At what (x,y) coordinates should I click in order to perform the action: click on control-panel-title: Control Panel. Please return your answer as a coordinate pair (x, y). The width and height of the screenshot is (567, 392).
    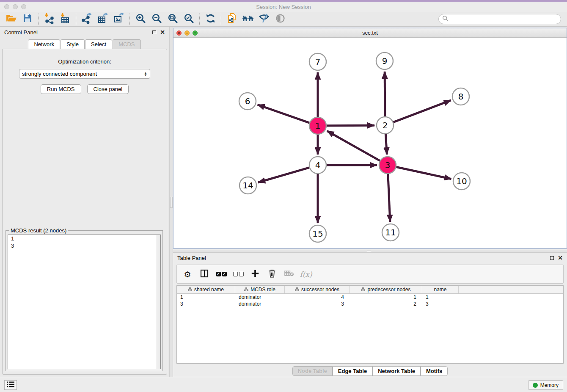
    Looking at the image, I should click on (21, 32).